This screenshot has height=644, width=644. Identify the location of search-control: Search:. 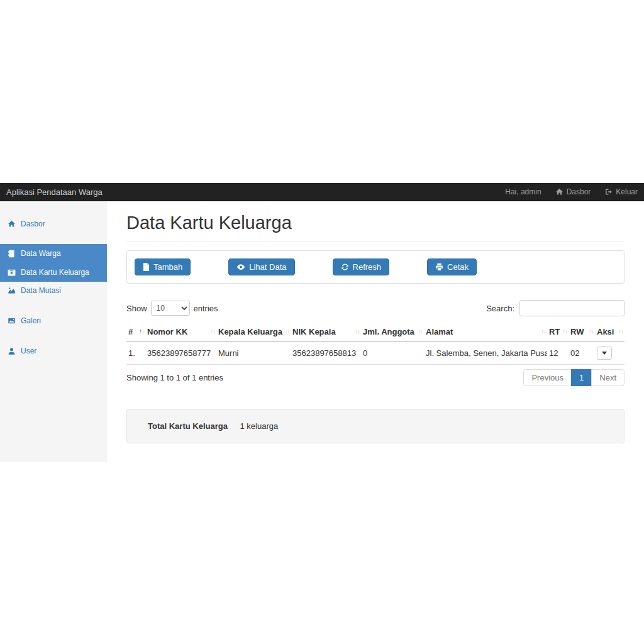
(555, 308).